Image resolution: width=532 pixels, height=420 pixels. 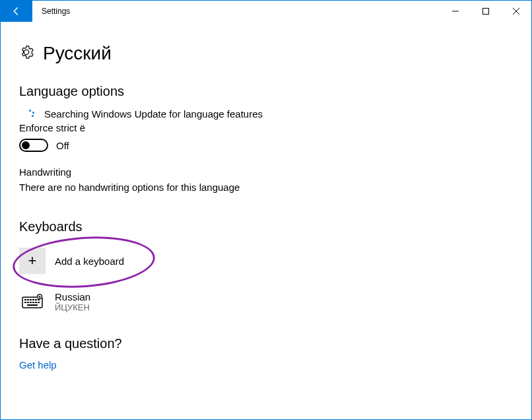 I want to click on minimize-icon, so click(x=455, y=11).